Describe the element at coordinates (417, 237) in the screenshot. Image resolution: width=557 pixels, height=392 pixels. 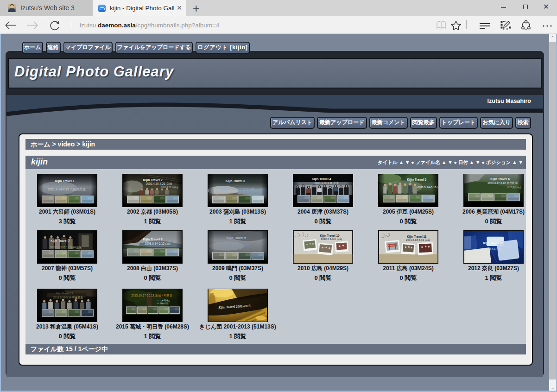
I see `svg-text: Kijin Travel 11` at that location.